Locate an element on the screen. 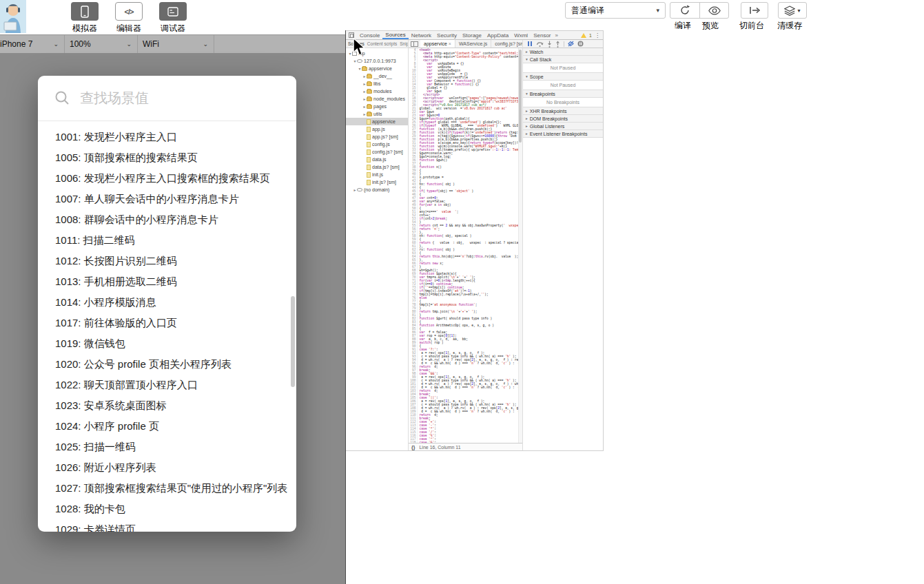 Image resolution: width=924 pixels, height=584 pixels. modal-scrollbar is located at coordinates (293, 342).